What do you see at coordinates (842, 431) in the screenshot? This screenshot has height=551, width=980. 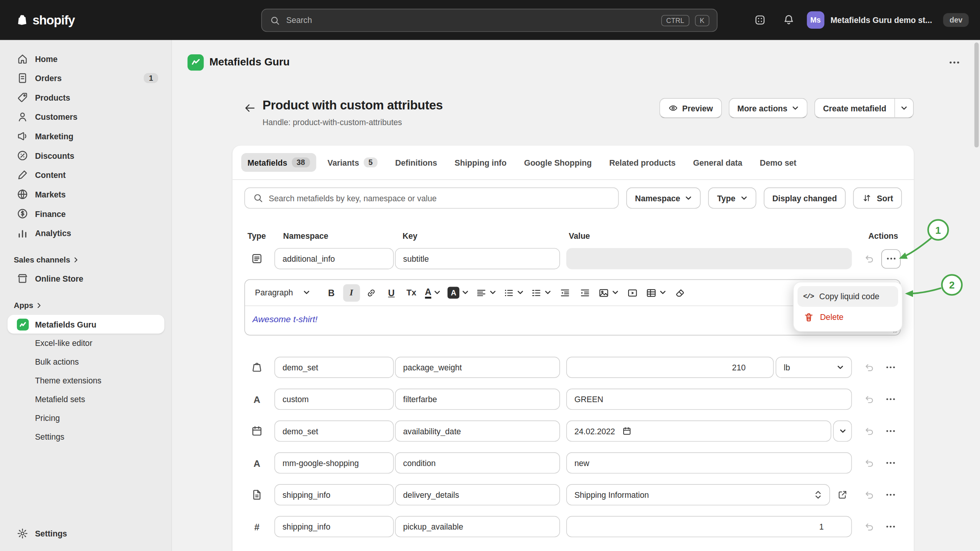 I see `date-options-button` at bounding box center [842, 431].